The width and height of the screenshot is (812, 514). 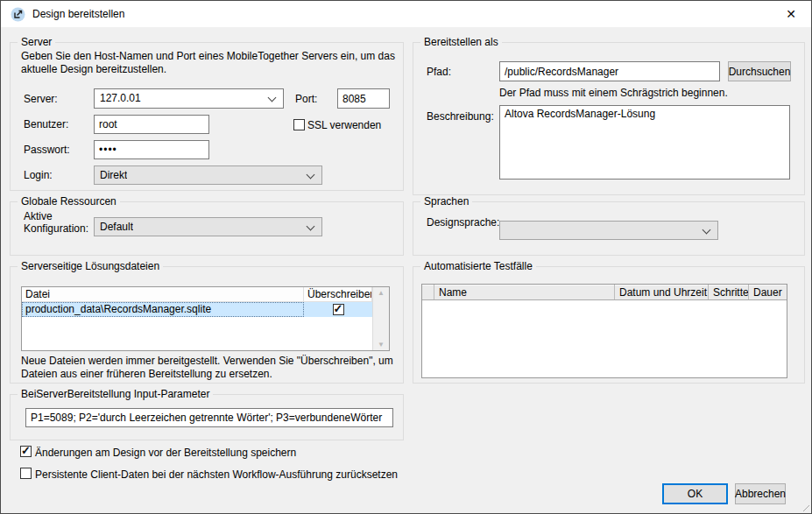 What do you see at coordinates (208, 175) in the screenshot?
I see `login-dropdown: Direkt` at bounding box center [208, 175].